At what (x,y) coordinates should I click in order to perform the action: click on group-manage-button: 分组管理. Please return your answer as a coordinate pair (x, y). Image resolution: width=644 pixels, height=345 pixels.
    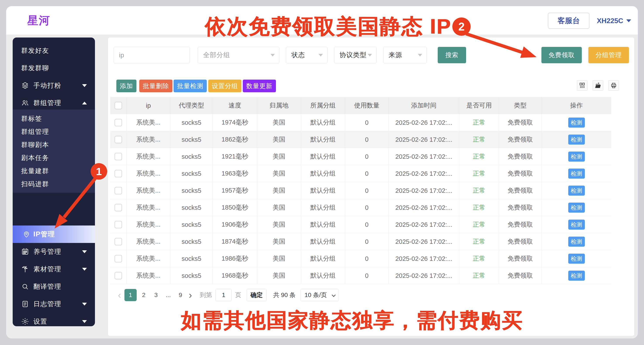
    Looking at the image, I should click on (608, 55).